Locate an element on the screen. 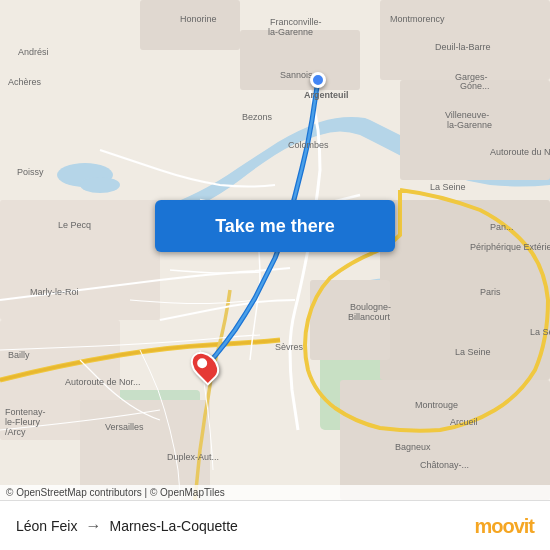 Image resolution: width=550 pixels, height=550 pixels. svg-text: Achères is located at coordinates (25, 82).